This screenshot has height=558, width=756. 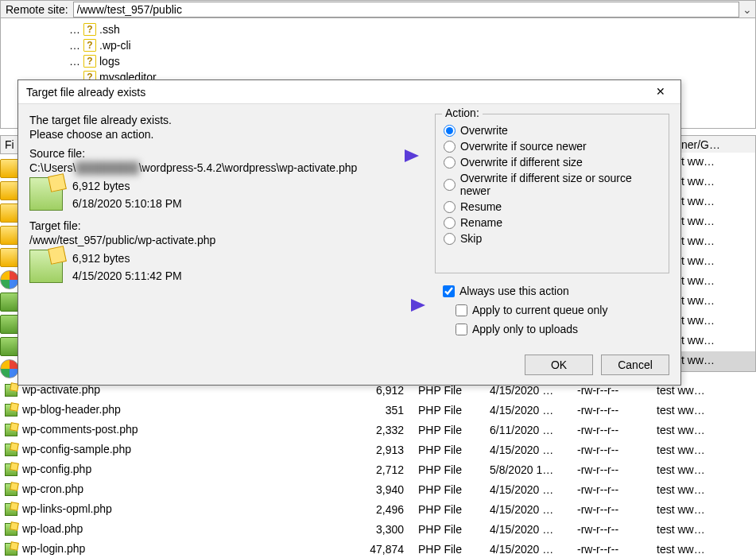 What do you see at coordinates (326, 469) in the screenshot?
I see `file-size: 2,712` at bounding box center [326, 469].